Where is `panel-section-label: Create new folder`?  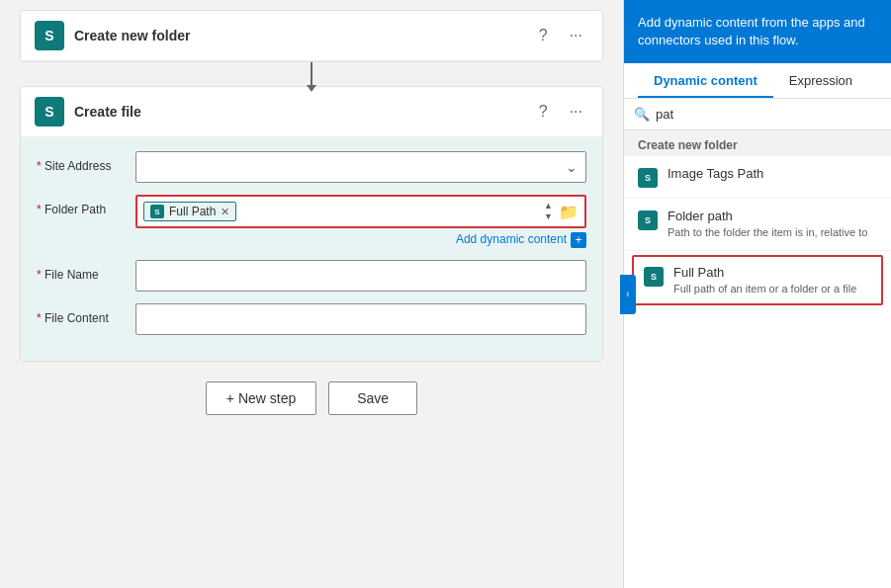
panel-section-label: Create new folder is located at coordinates (757, 143).